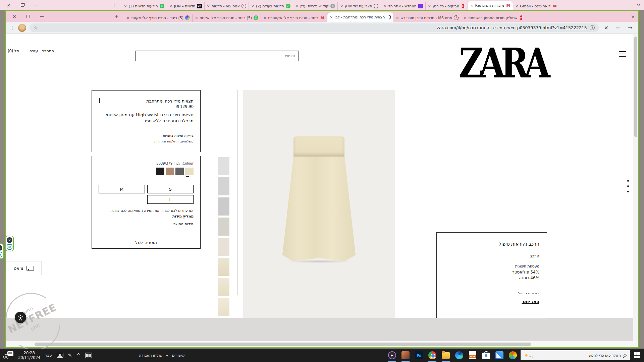 The image size is (644, 362). What do you see at coordinates (446, 355) in the screenshot?
I see `file-explorer-app` at bounding box center [446, 355].